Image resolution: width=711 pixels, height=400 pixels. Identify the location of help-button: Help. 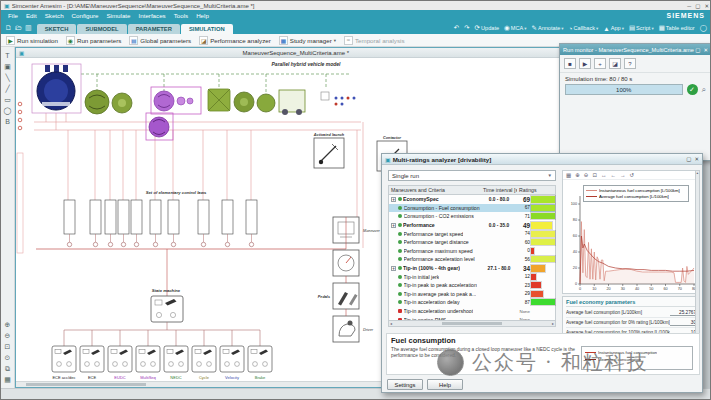
(445, 384).